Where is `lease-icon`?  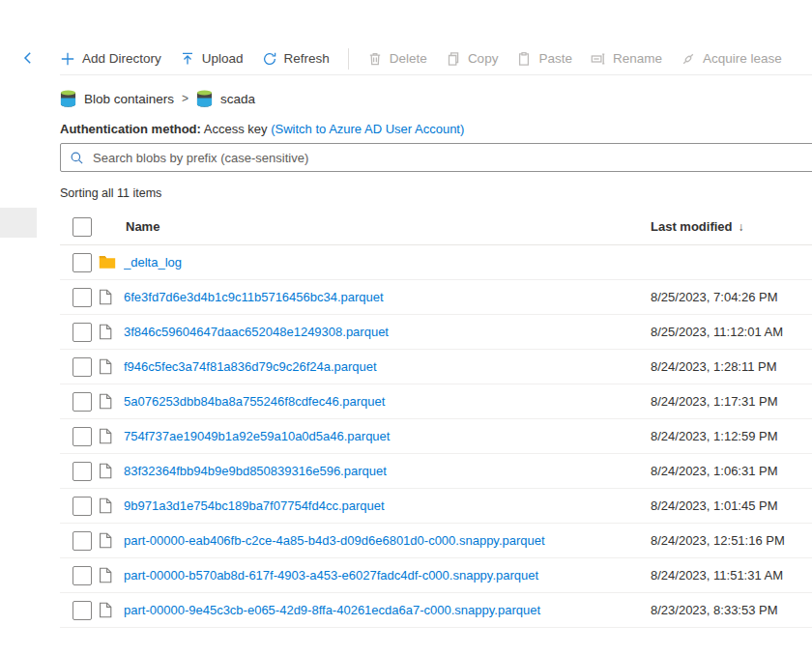
lease-icon is located at coordinates (688, 59).